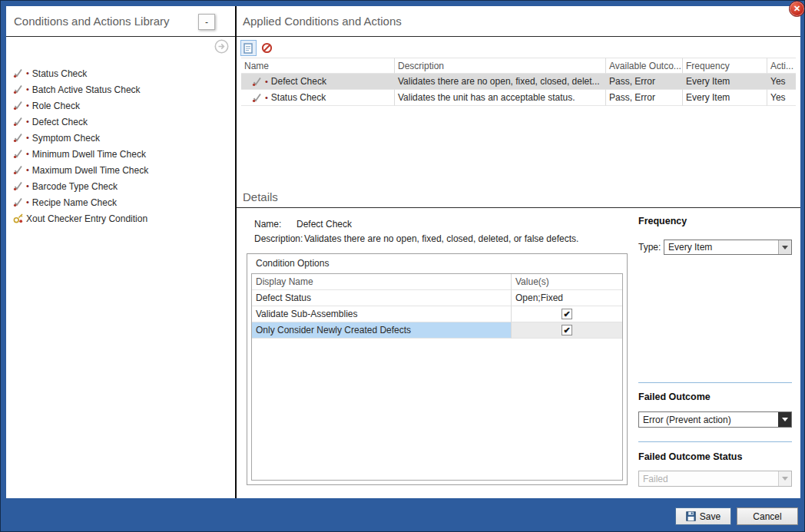 The height and width of the screenshot is (532, 805). What do you see at coordinates (267, 48) in the screenshot?
I see `remove-condition-button` at bounding box center [267, 48].